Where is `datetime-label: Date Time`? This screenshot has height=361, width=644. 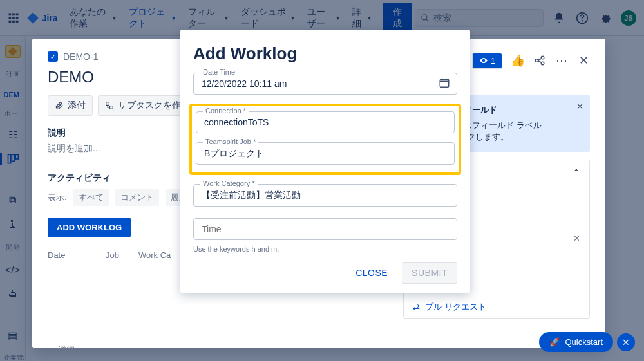 datetime-label: Date Time is located at coordinates (219, 72).